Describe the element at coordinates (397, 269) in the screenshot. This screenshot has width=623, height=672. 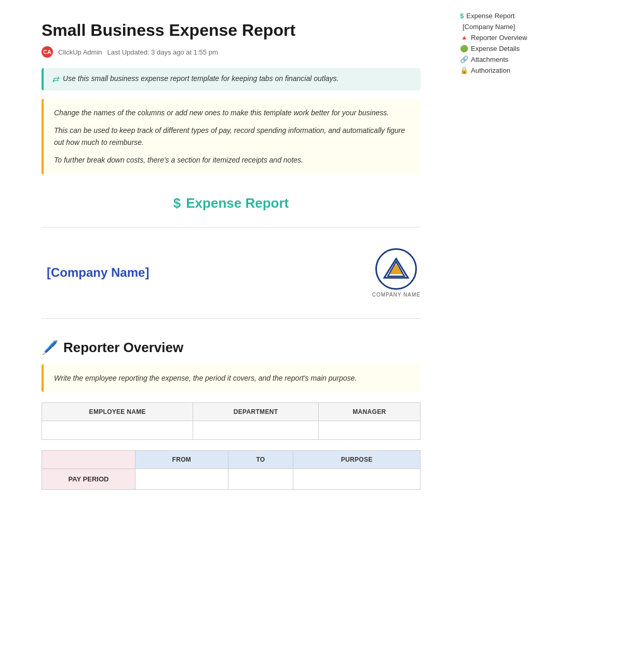
I see `logo-svg` at that location.